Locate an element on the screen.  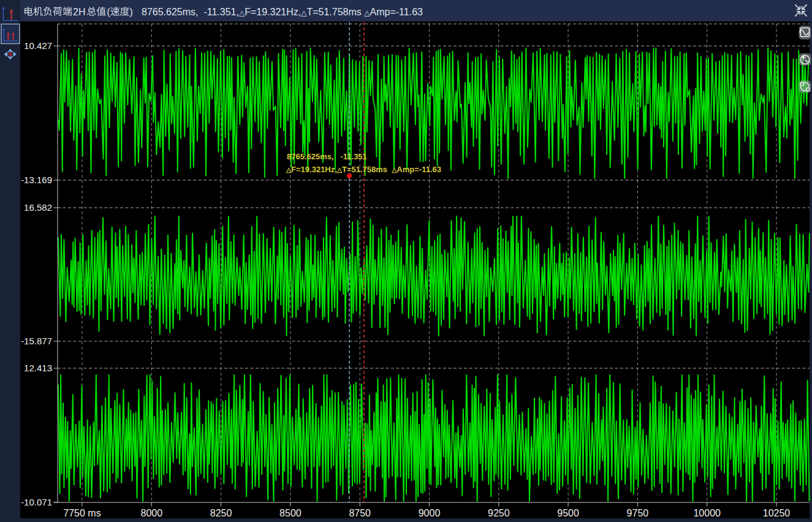
svg-text: 2H is located at coordinates (79, 12).